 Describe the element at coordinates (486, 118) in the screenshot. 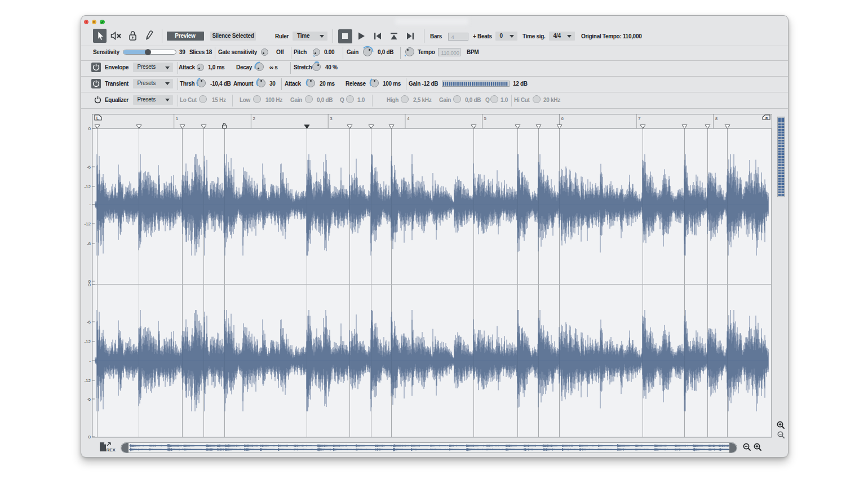

I see `svg-text: 5` at that location.